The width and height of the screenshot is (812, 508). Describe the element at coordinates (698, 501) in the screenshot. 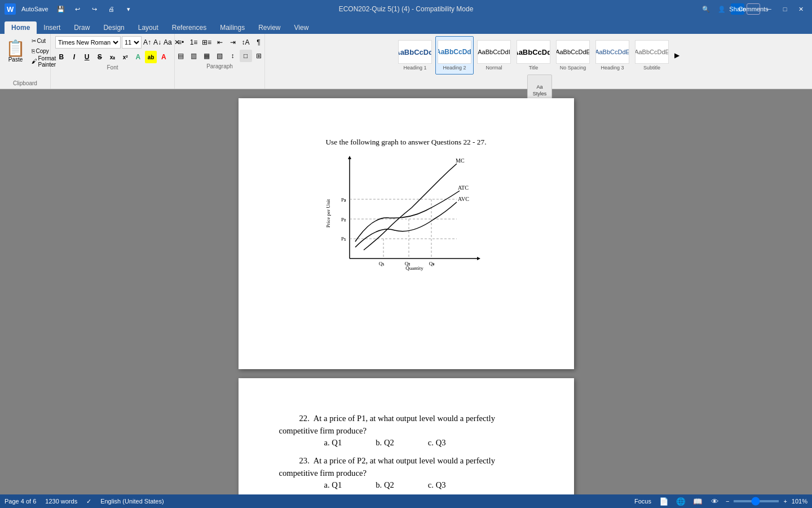

I see `read-mode-button: 📖` at that location.